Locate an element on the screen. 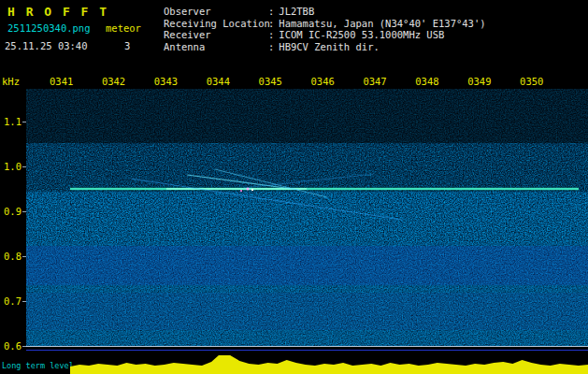  time-tick-label: 0342 is located at coordinates (114, 81).